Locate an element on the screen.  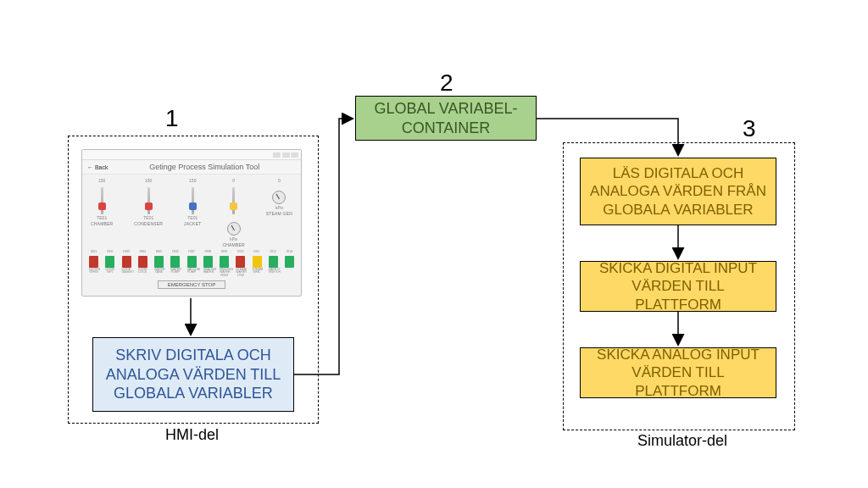
yellow-digital-box: SKICKA DIGITAL INPUT VÄRDEN TILL PLATTFO… is located at coordinates (678, 286).